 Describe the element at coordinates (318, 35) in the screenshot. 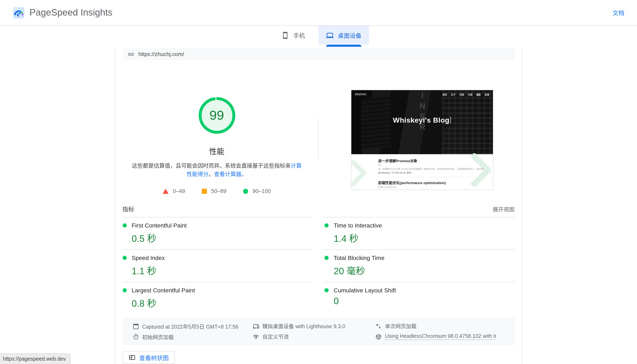

I see `device-tabs: 手机 桌面设备` at that location.